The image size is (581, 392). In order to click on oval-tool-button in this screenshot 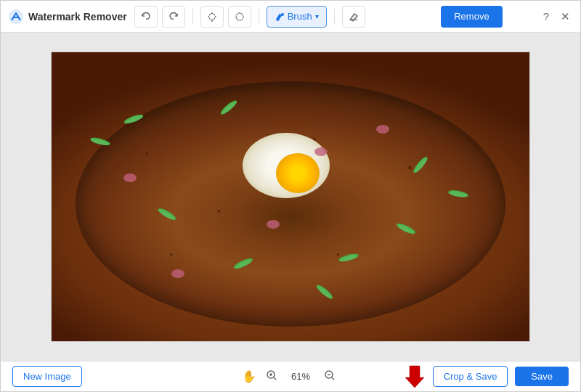, I will do `click(240, 17)`.